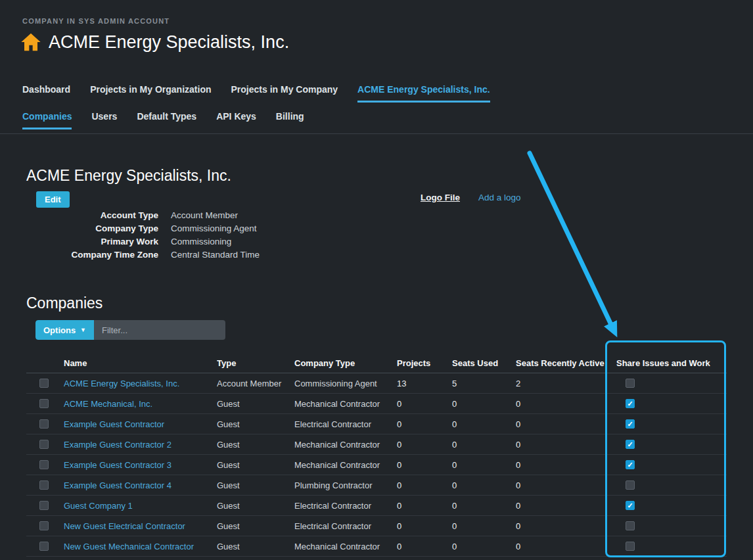 This screenshot has width=753, height=560. I want to click on options-button-label: Options, so click(59, 330).